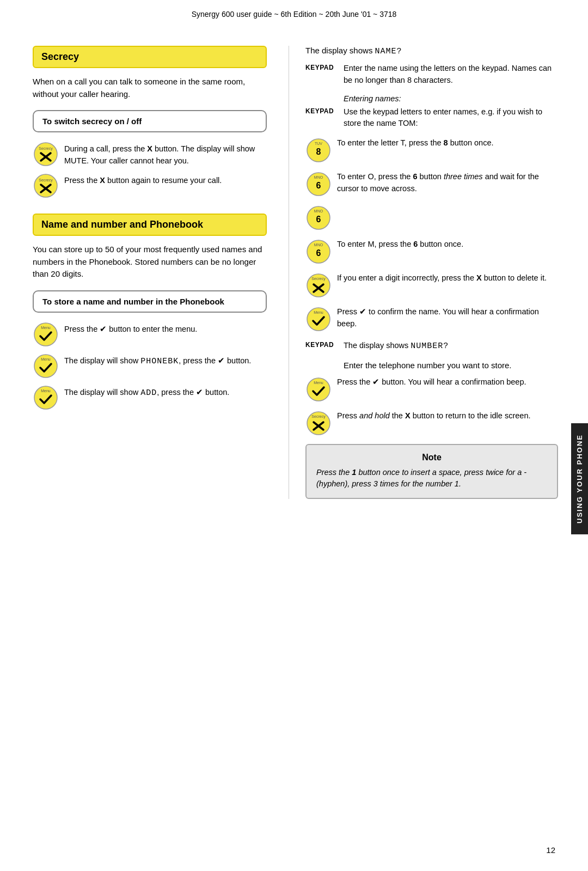  I want to click on menu-confirm-name-icon: Menu, so click(318, 319).